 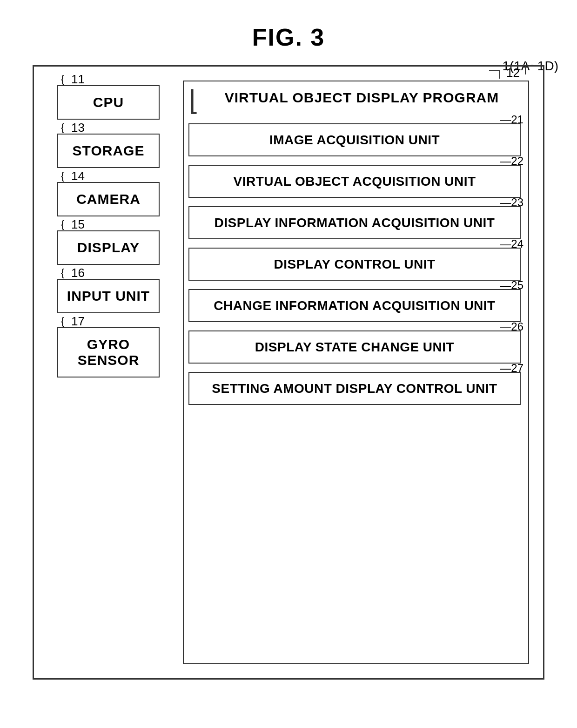 What do you see at coordinates (513, 73) in the screenshot?
I see `right-col-id: 12` at bounding box center [513, 73].